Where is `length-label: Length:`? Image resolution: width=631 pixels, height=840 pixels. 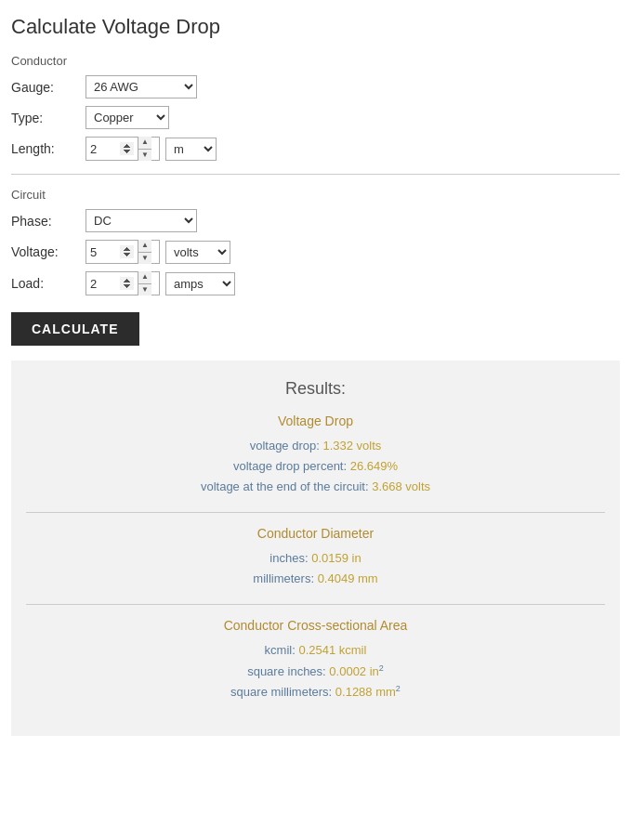
length-label: Length: is located at coordinates (48, 149).